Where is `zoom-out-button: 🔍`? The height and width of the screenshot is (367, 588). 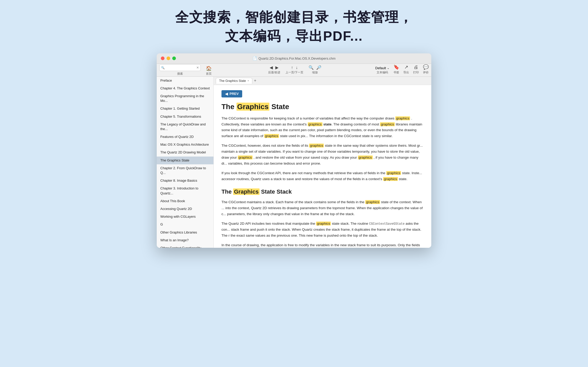
zoom-out-button: 🔍 is located at coordinates (311, 67).